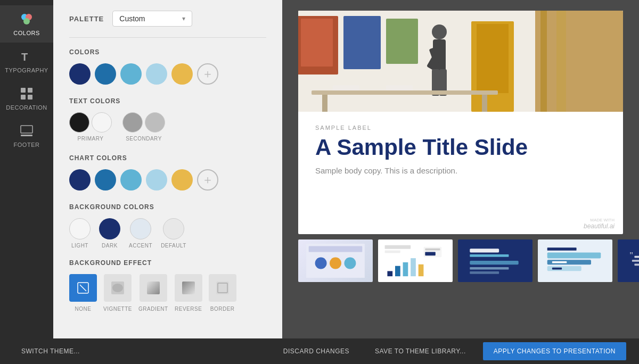 The image size is (639, 364). I want to click on thumbnail-2-image, so click(413, 261).